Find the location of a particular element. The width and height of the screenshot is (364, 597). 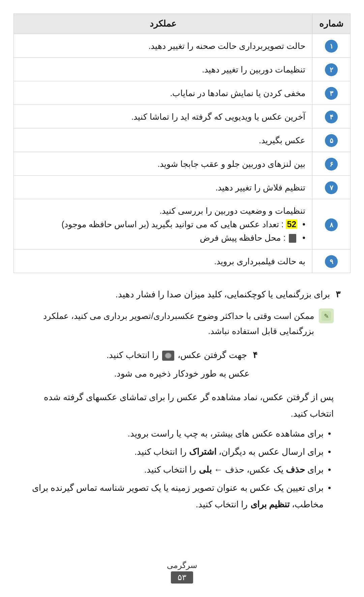

step-4-text: ۴ جهت گرفتن عکس، را انتخاب کنید. is located at coordinates (182, 355).